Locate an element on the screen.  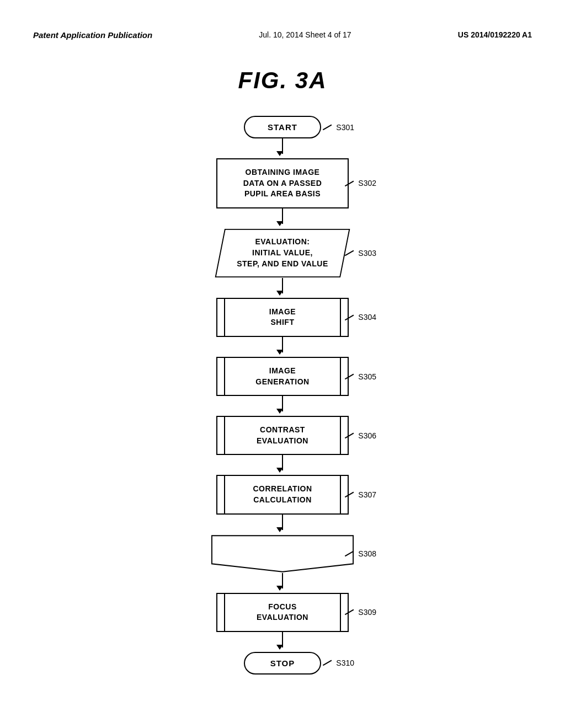
shape-s303: EVALUATION:INITIAL VALUE,STEP, AND END V… is located at coordinates (282, 253).